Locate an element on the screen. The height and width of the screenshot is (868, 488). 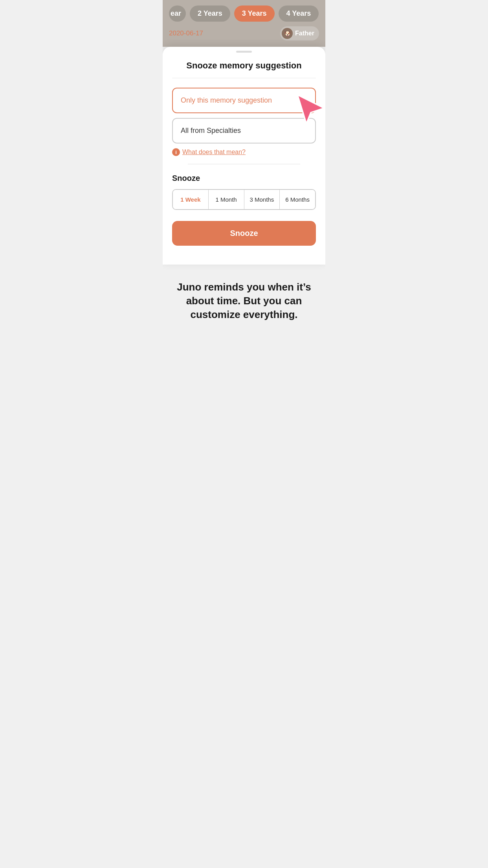
help-link: What does that mean? is located at coordinates (214, 152).